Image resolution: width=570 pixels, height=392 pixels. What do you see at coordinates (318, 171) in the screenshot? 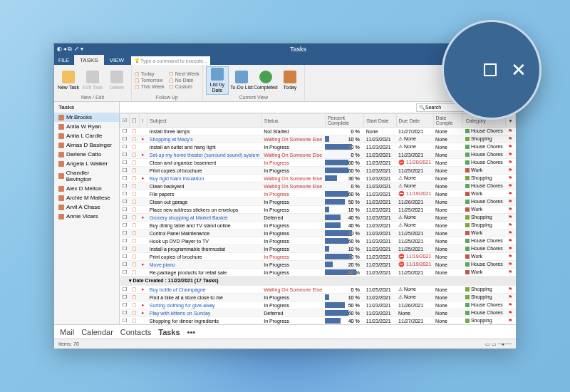
I see `task-row: ☐▢Print copies of brochureIn Progress60 …` at bounding box center [318, 171].